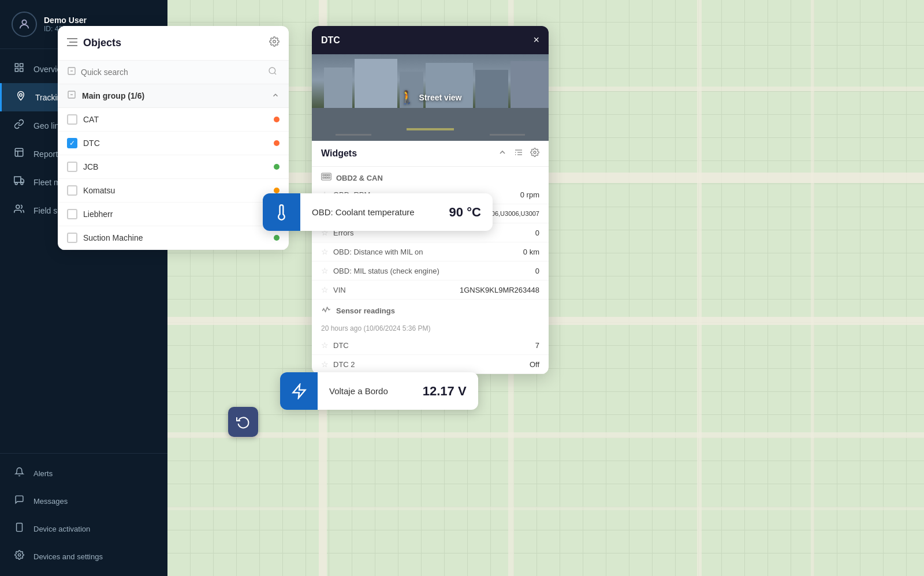  What do you see at coordinates (172, 72) in the screenshot?
I see `search-input` at bounding box center [172, 72].